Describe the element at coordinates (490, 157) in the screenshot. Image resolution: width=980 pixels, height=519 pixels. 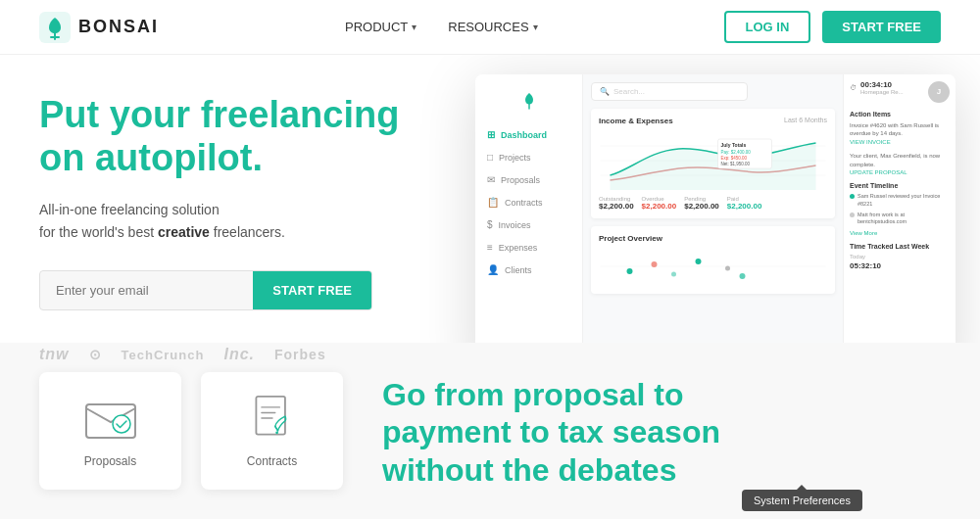
I see `projects-icon: □` at that location.